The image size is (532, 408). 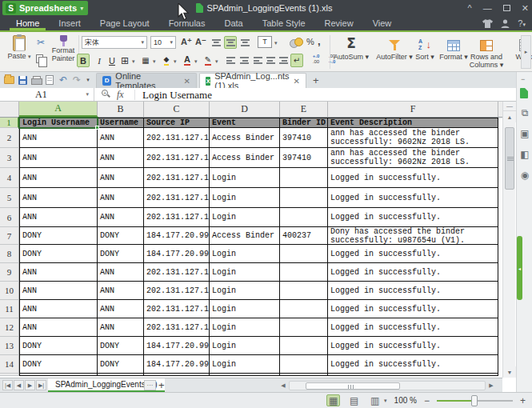 I want to click on menu-tab-review: Review, so click(x=339, y=23).